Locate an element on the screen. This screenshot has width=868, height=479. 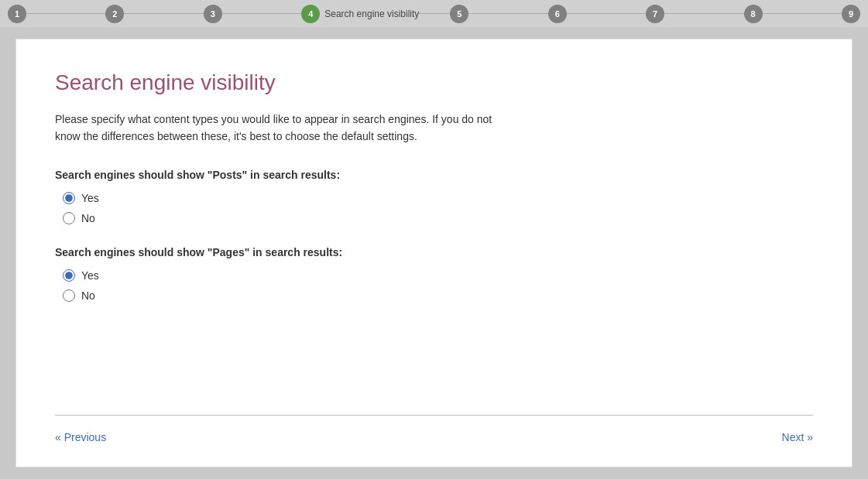
step-circle-8: 8 is located at coordinates (753, 14).